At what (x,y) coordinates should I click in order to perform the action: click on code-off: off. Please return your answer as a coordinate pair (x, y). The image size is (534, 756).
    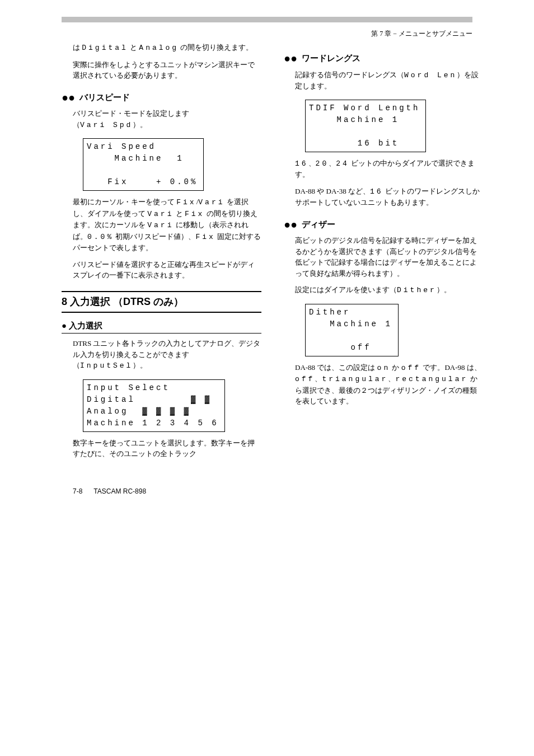
    Looking at the image, I should click on (411, 368).